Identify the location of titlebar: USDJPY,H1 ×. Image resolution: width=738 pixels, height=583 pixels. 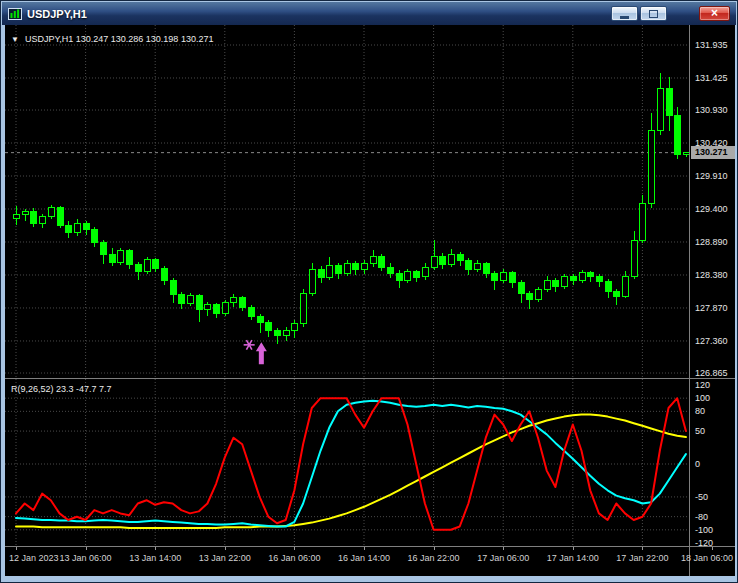
(369, 14).